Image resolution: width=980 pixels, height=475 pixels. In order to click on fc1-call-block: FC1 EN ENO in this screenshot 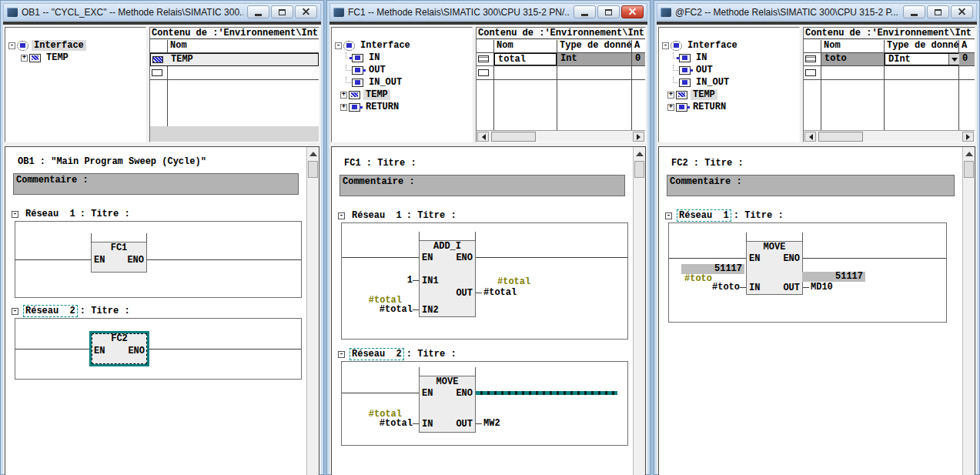, I will do `click(119, 257)`.